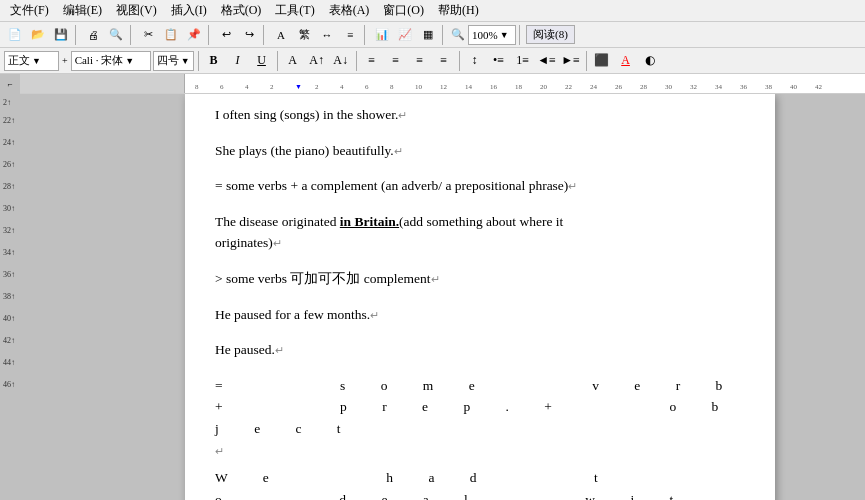  What do you see at coordinates (111, 61) in the screenshot?
I see `font-name-select: Cali · 宋体 ▼` at bounding box center [111, 61].